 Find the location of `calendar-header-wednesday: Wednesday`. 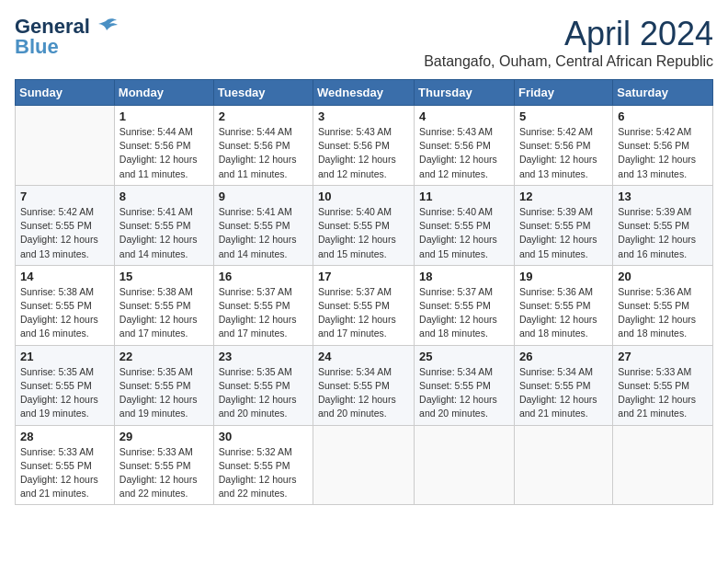

calendar-header-wednesday: Wednesday is located at coordinates (364, 93).